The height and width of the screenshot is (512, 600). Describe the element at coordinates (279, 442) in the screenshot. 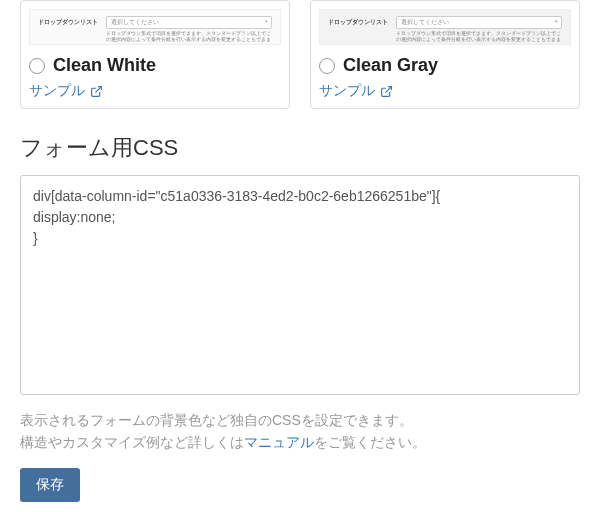

I see `manual-link: マニュアル` at that location.